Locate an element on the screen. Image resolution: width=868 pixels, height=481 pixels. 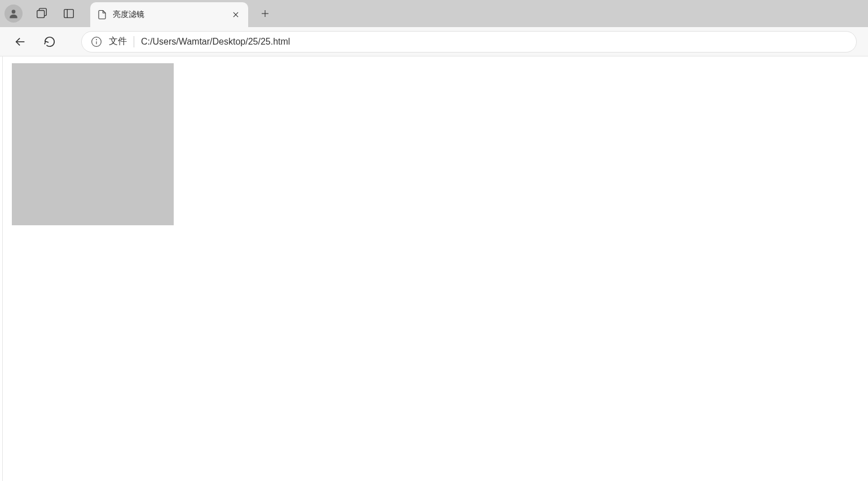
address-url-input is located at coordinates (494, 42).